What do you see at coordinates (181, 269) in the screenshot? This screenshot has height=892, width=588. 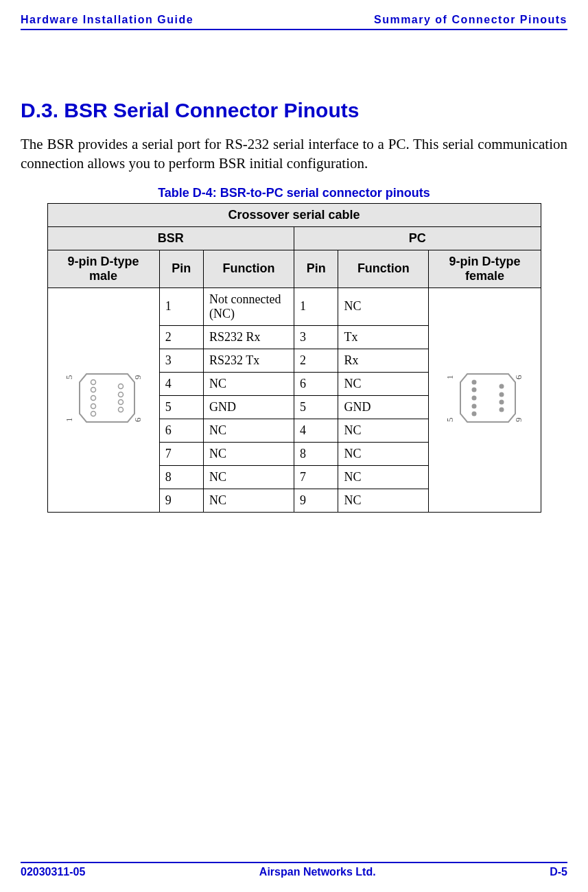 I see `col-header-pin-left: Pin` at bounding box center [181, 269].